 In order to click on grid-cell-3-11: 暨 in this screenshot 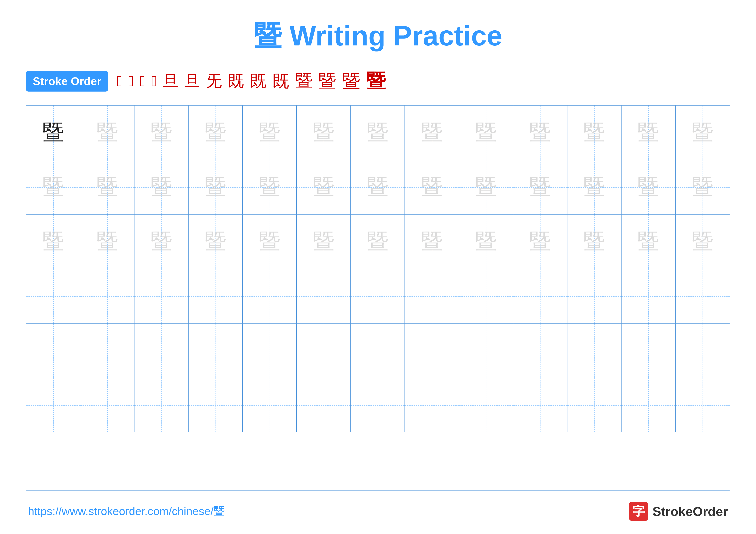, I will do `click(595, 242)`.